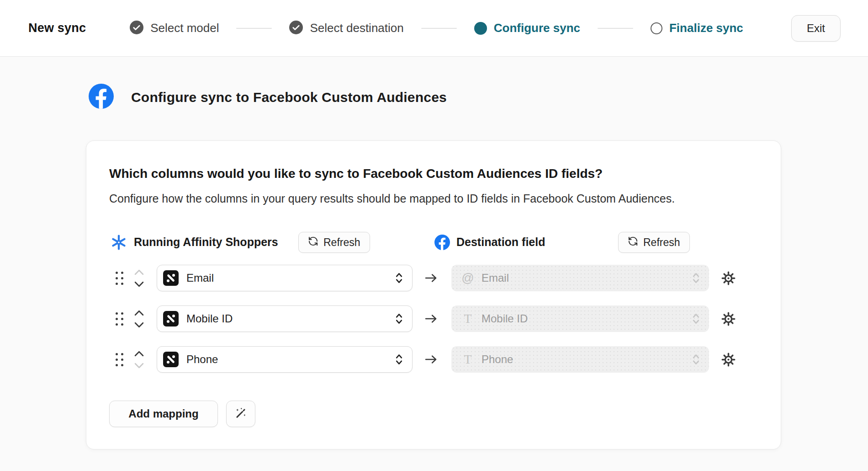 The height and width of the screenshot is (471, 868). What do you see at coordinates (587, 278) in the screenshot?
I see `destination-field-value: Email` at bounding box center [587, 278].